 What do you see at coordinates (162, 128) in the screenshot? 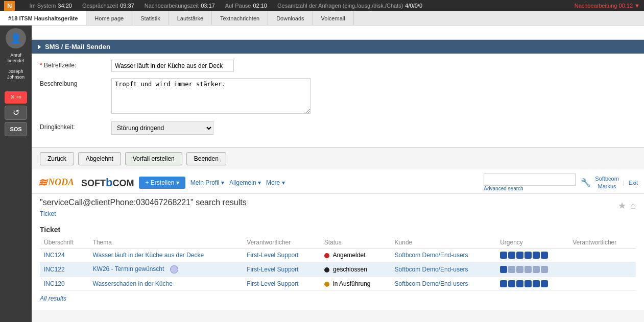
I see `dringlichkeit-select: Störung dringend Normal Niedrig Hoch` at bounding box center [162, 128].